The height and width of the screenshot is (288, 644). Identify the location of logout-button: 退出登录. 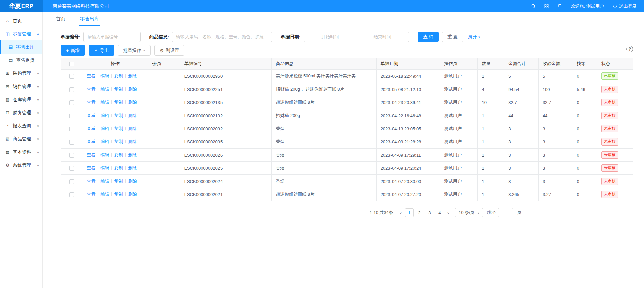
(625, 6).